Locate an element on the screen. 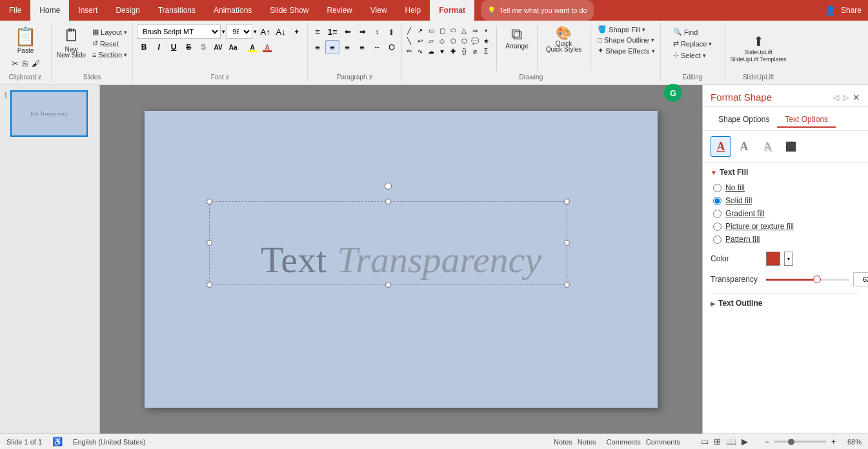 Image resolution: width=868 pixels, height=449 pixels. numbering-button: 1≡ is located at coordinates (332, 32).